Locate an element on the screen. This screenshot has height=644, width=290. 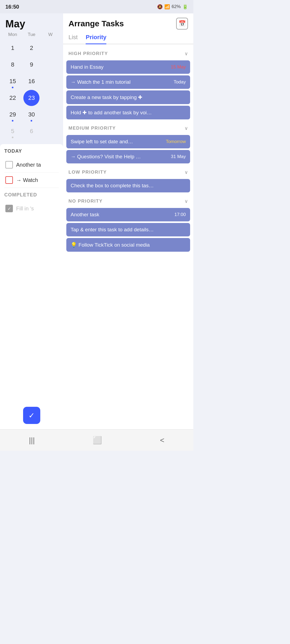
task-date-essay: 15 May is located at coordinates (178, 67).